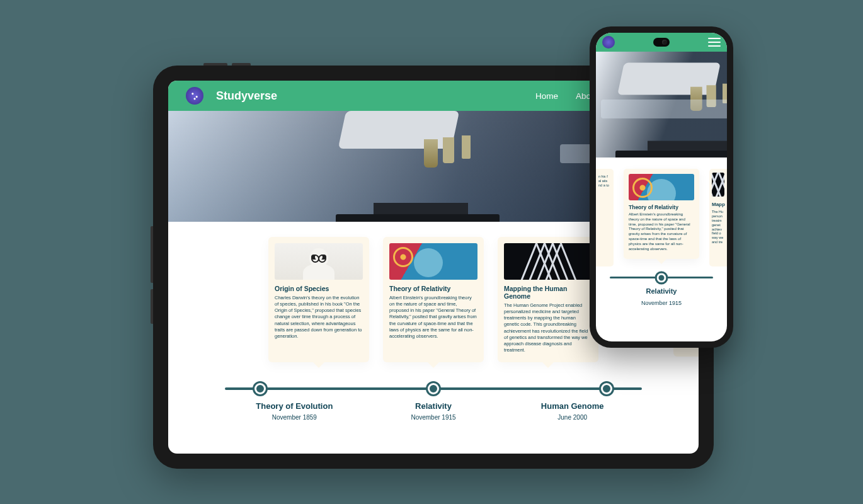 The width and height of the screenshot is (863, 504). Describe the element at coordinates (661, 187) in the screenshot. I see `phone-device-frame: n his f al aits nd a to Theory of Relati…` at that location.